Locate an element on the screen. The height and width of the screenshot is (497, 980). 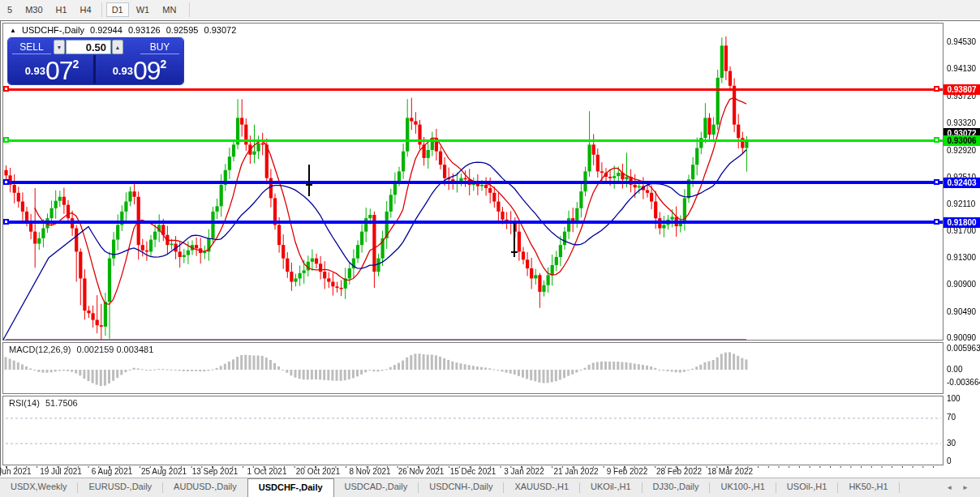
timeframe-button-5: 5 is located at coordinates (10, 10).